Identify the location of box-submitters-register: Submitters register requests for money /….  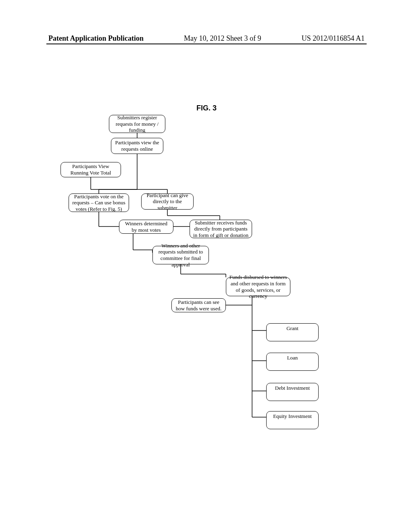
(137, 124).